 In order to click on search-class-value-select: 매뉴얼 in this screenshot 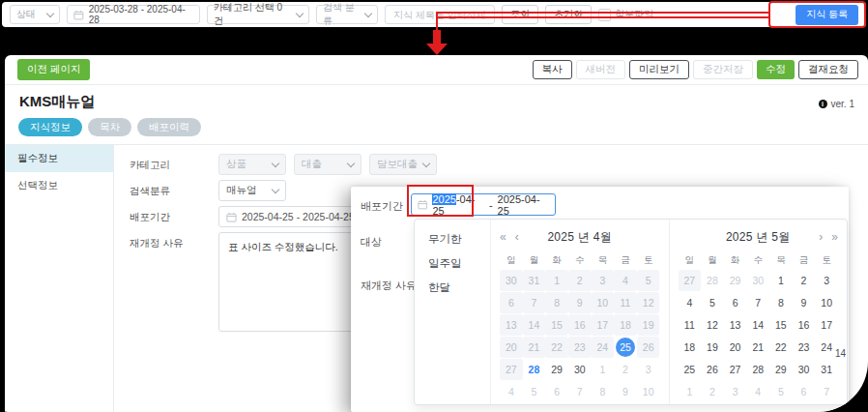, I will do `click(252, 191)`.